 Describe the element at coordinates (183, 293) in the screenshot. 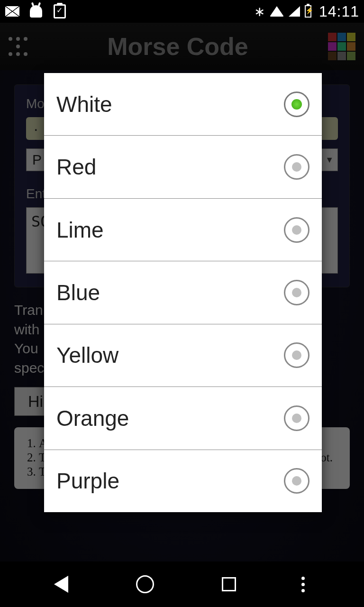

I see `color-option-blue: Blue` at that location.